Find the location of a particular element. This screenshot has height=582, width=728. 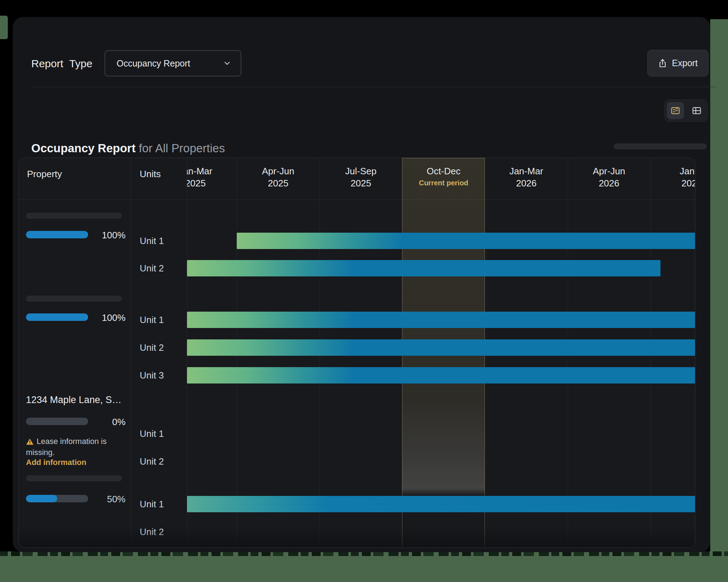

quarter-header: Apr-Jun2026 is located at coordinates (609, 177).